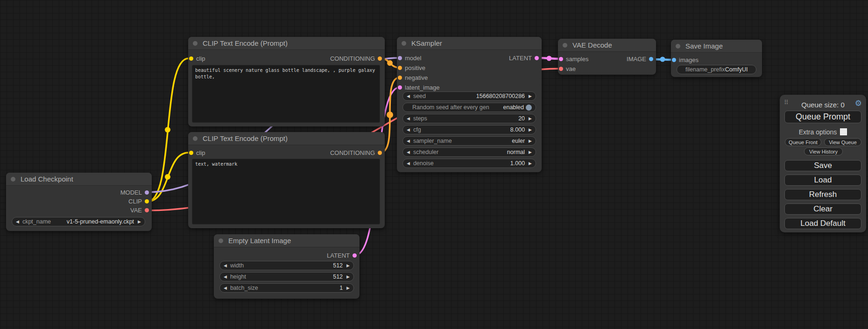  What do you see at coordinates (823, 224) in the screenshot?
I see `load-default-button: Load Default` at bounding box center [823, 224].